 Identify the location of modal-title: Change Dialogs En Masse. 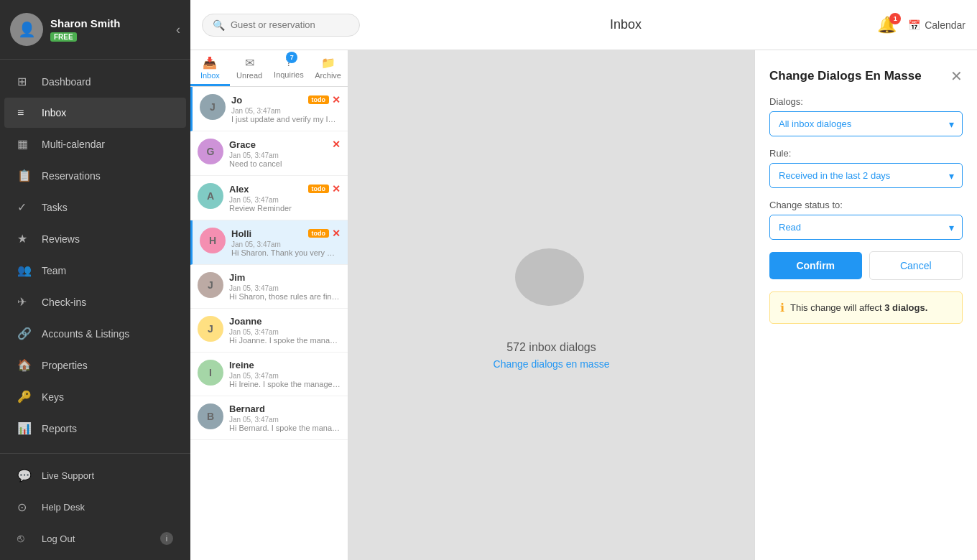
(846, 76).